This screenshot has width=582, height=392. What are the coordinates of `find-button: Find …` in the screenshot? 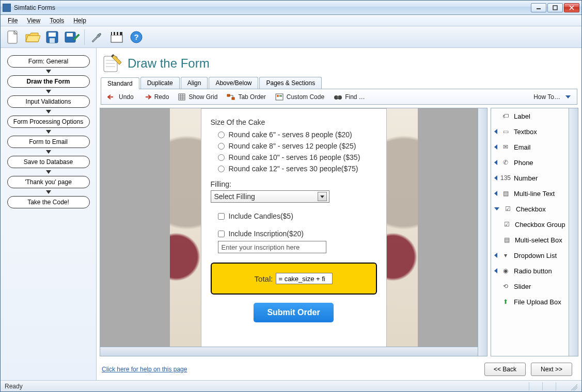 It's located at (349, 97).